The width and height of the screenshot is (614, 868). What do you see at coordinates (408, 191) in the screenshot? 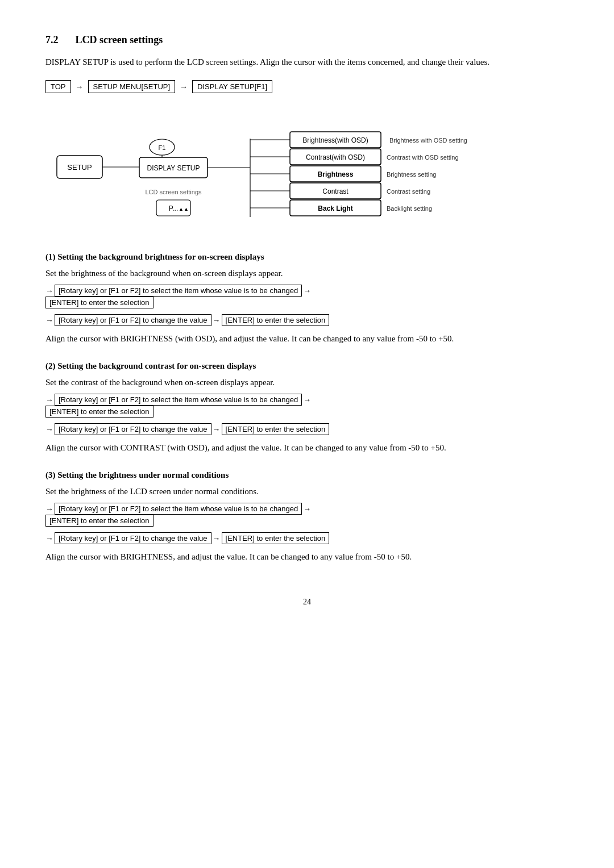
I see `menu-desc-4: Contrast setting` at bounding box center [408, 191].